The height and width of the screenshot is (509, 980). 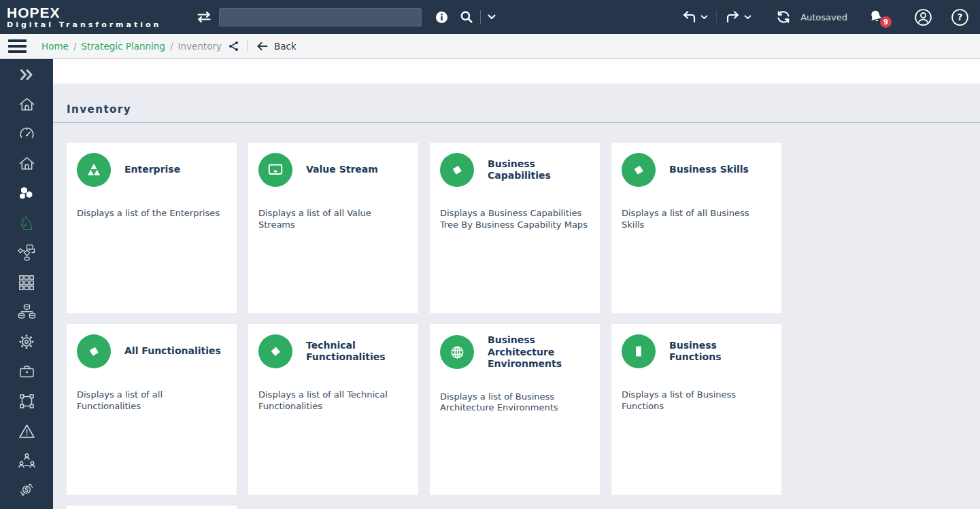 I want to click on logo-subtitle: Digital Transformation, so click(x=101, y=24).